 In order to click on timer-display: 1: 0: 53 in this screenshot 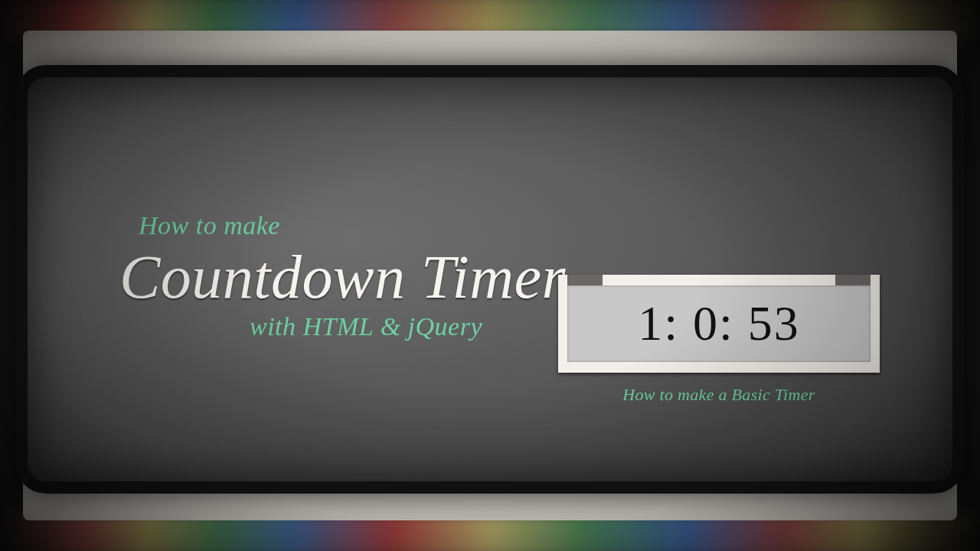, I will do `click(719, 324)`.